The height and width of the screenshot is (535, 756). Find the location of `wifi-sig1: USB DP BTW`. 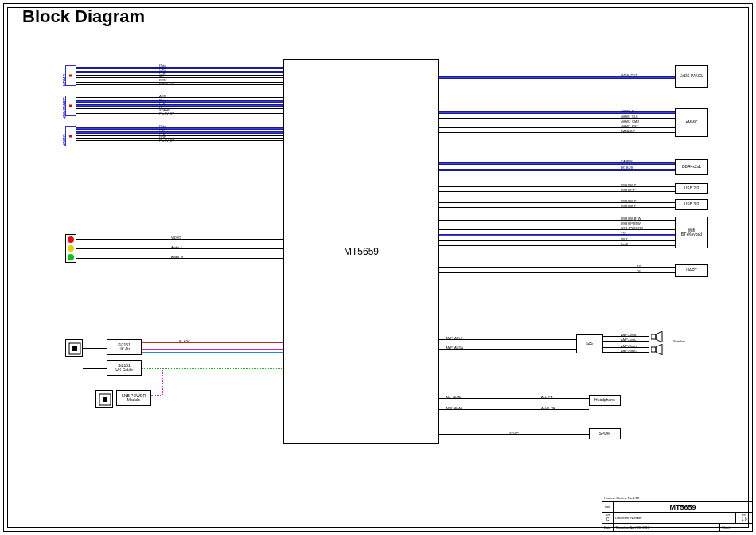

wifi-sig1: USB DP BTW is located at coordinates (630, 223).